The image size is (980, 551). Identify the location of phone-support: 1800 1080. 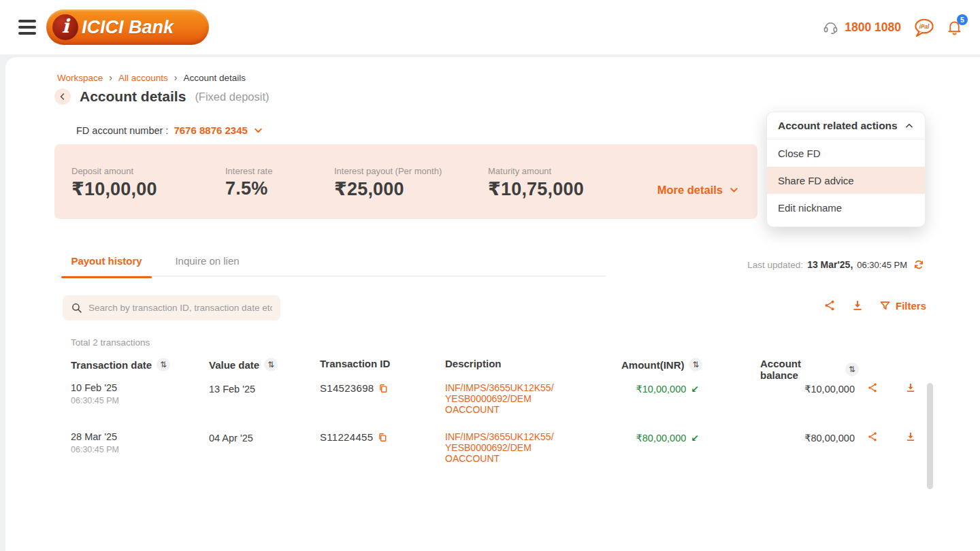
(862, 27).